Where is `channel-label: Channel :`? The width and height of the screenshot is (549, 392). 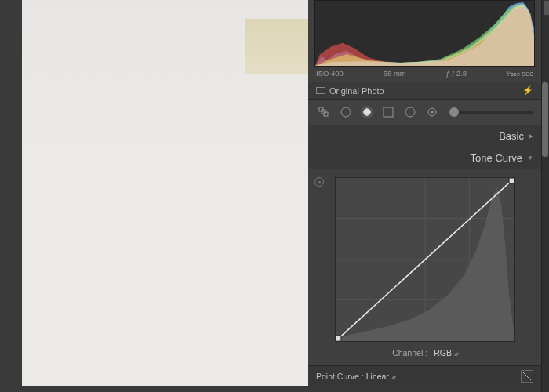 channel-label: Channel : is located at coordinates (409, 353).